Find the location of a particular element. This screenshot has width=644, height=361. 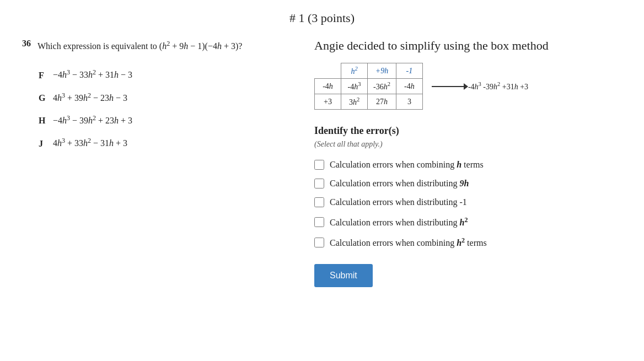

table-side-plus3: +3 is located at coordinates (328, 102).